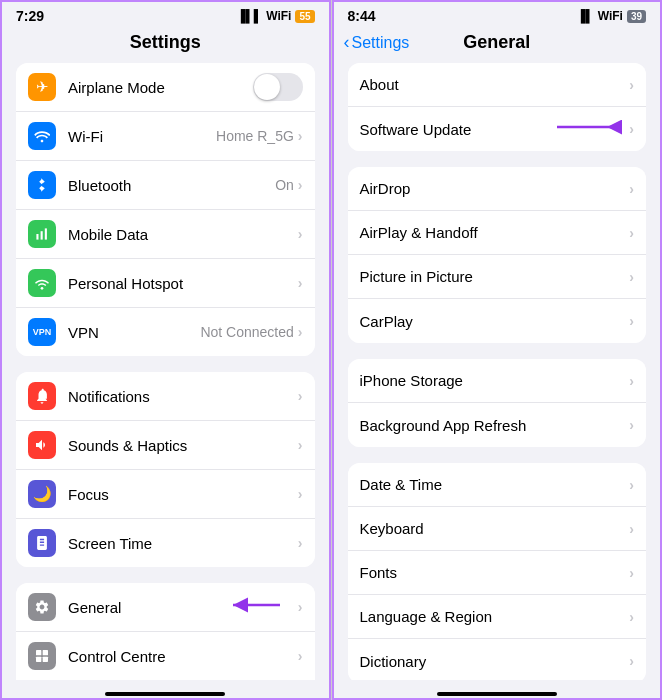  Describe the element at coordinates (498, 321) in the screenshot. I see `carplay-item: CarPlay ›` at that location.